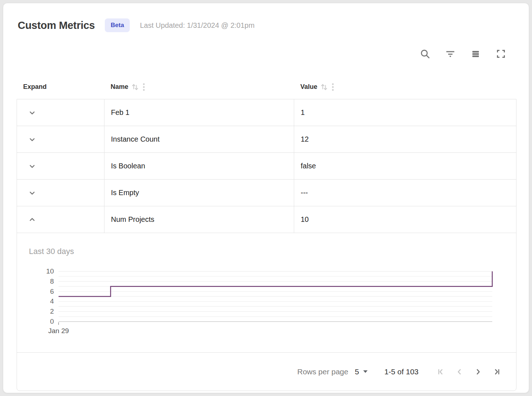  Describe the element at coordinates (401, 372) in the screenshot. I see `pagination-range-label: 1-5 of 103` at that location.